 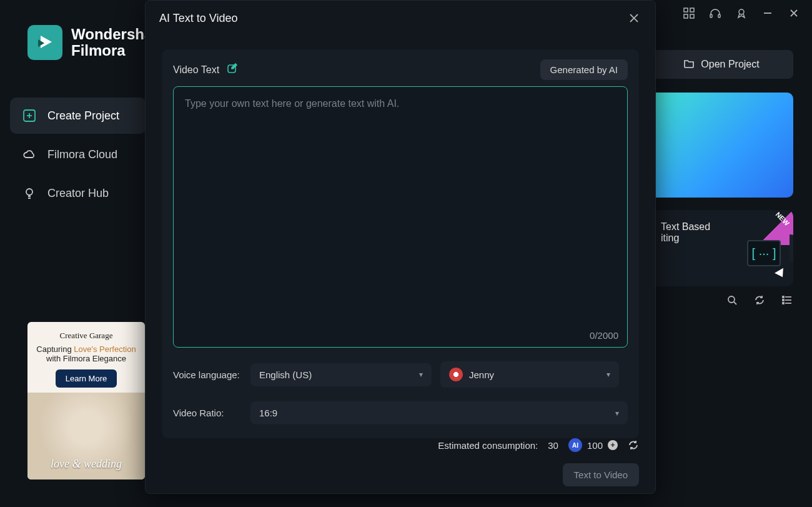 I want to click on sidebar-item-label: Filmora Cloud, so click(x=82, y=155).